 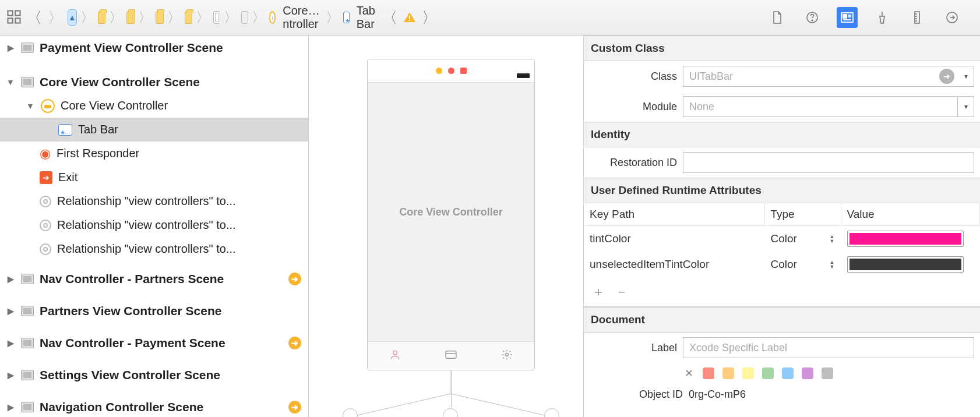 What do you see at coordinates (154, 177) in the screenshot?
I see `exit-item: ➔ Exit` at bounding box center [154, 177].